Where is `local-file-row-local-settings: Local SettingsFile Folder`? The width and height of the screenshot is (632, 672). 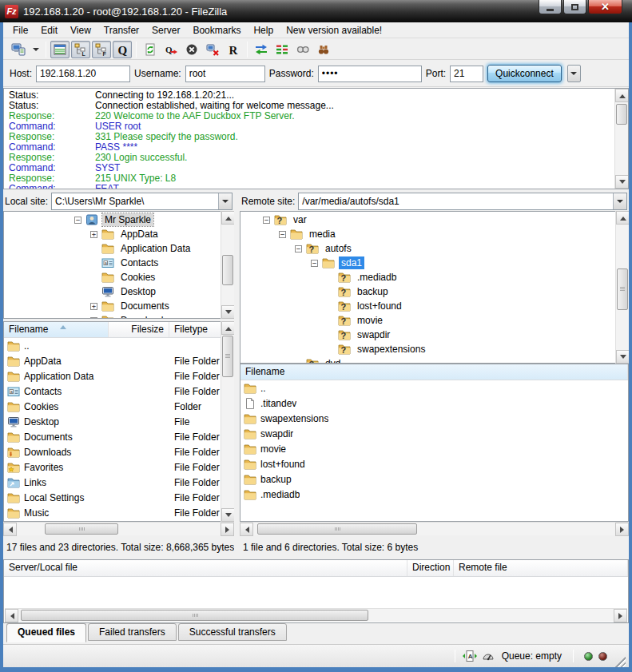 local-file-row-local-settings: Local SettingsFile Folder is located at coordinates (113, 497).